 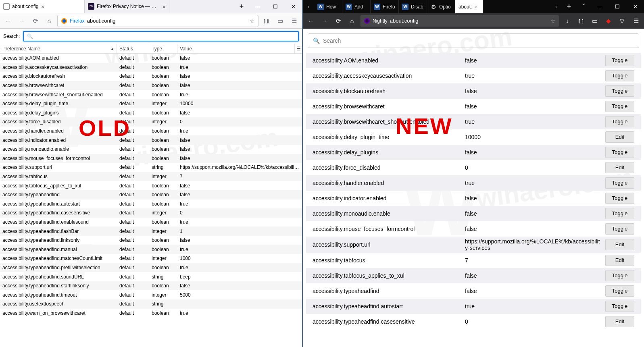 I want to click on tab: about:config×, so click(x=42, y=6).